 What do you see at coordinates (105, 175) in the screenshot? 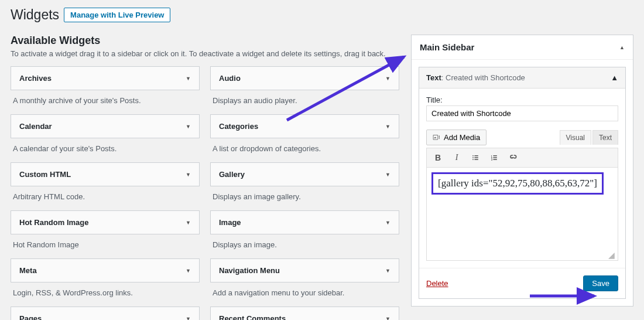
I see `available-widget-header: Custom HTML▼` at bounding box center [105, 175].